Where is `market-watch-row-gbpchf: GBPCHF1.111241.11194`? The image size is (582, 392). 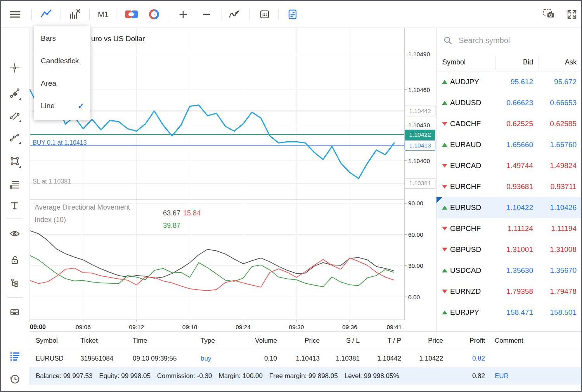
market-watch-row-gbpchf: GBPCHF1.111241.11194 is located at coordinates (509, 229).